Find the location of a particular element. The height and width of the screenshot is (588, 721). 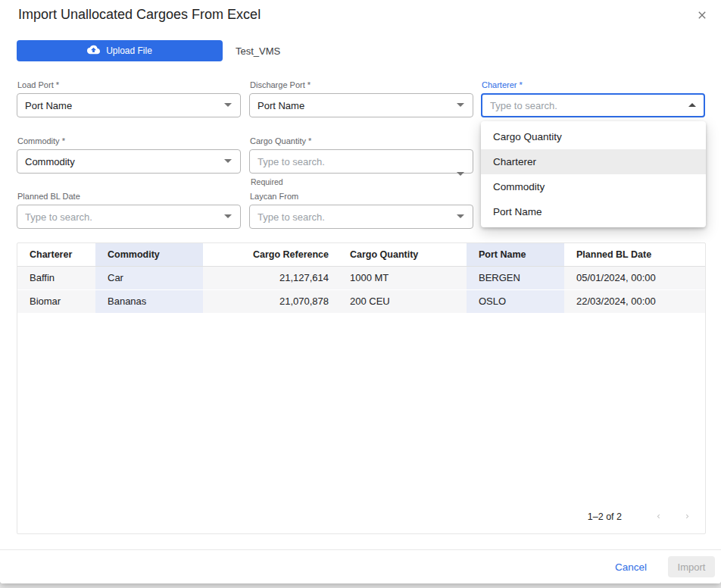

commodity-select is located at coordinates (129, 161).